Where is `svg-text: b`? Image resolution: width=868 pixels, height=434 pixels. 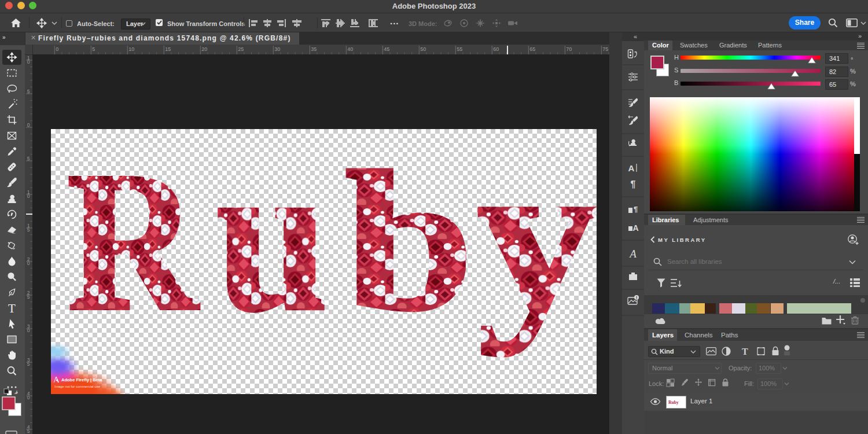
svg-text: b is located at coordinates (410, 241).